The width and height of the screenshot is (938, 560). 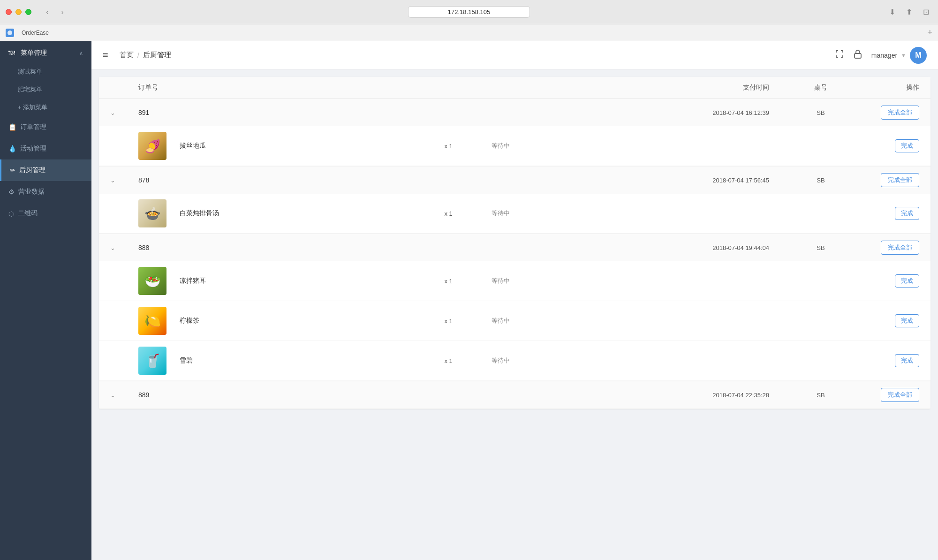 What do you see at coordinates (900, 248) in the screenshot?
I see `order-888-complete-all-button: 完成全部` at bounding box center [900, 248].